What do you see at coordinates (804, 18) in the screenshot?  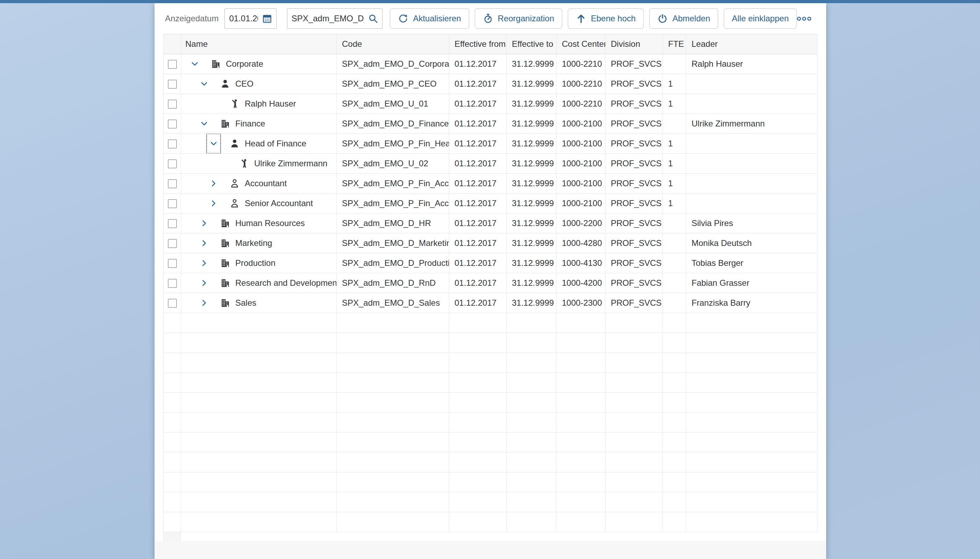 I see `overflow-button` at bounding box center [804, 18].